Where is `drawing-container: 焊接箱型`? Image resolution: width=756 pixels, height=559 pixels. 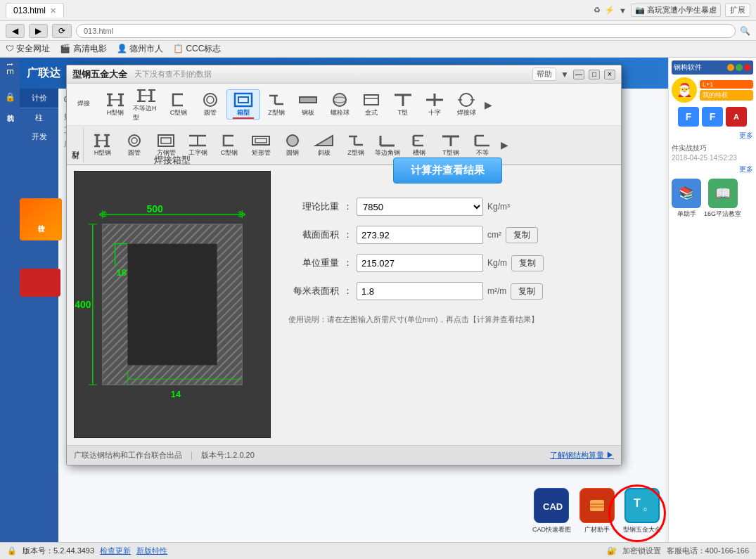 drawing-container: 焊接箱型 is located at coordinates (172, 296).